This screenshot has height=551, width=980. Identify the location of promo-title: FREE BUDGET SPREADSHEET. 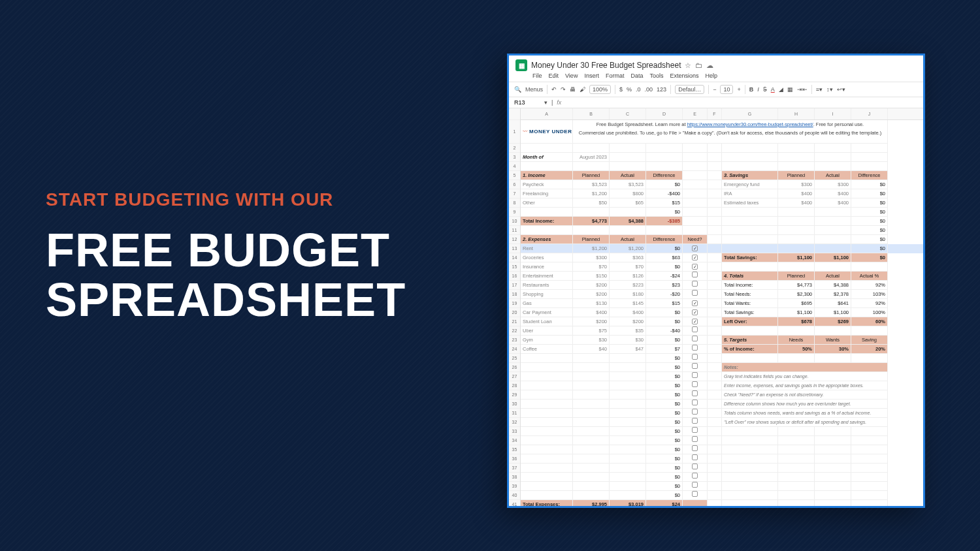
(226, 276).